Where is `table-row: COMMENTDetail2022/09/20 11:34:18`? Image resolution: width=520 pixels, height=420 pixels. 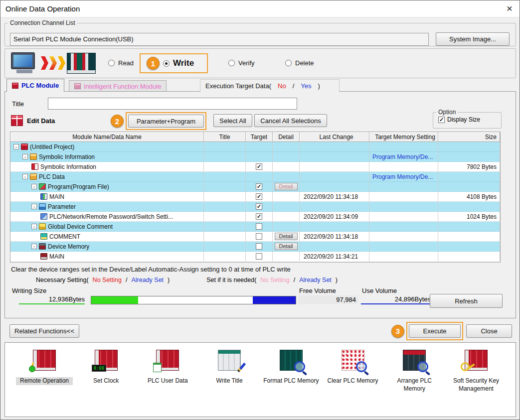
table-row: COMMENTDetail2022/09/20 11:34:18 is located at coordinates (255, 237).